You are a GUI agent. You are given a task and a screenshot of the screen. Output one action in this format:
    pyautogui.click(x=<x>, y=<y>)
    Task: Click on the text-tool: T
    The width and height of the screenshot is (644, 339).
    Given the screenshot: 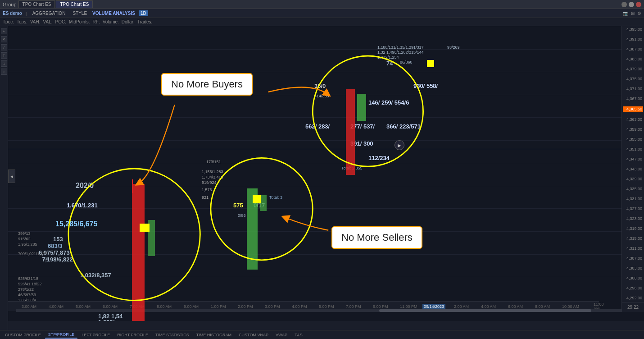 What is the action you would take?
    pyautogui.click(x=4, y=55)
    